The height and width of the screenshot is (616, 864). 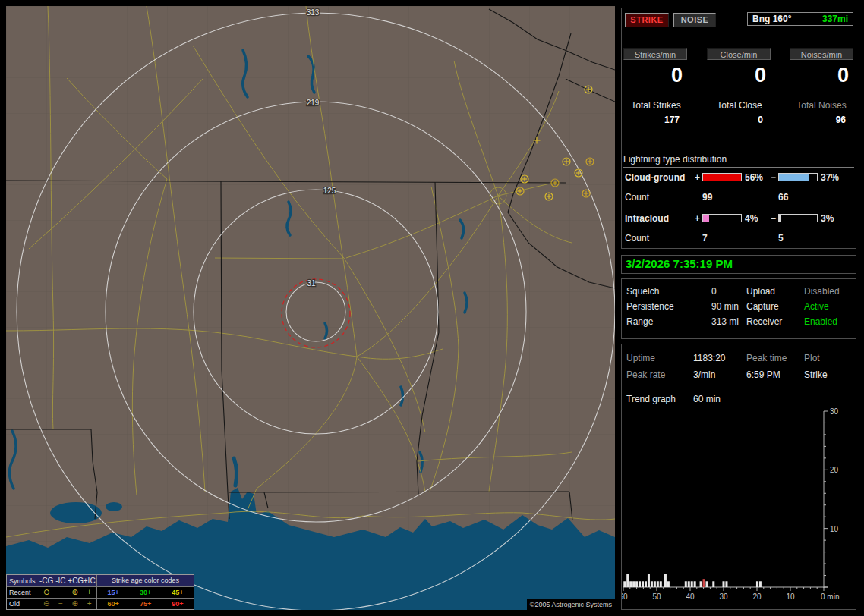 What do you see at coordinates (725, 322) in the screenshot?
I see `range-value: 313 mi` at bounding box center [725, 322].